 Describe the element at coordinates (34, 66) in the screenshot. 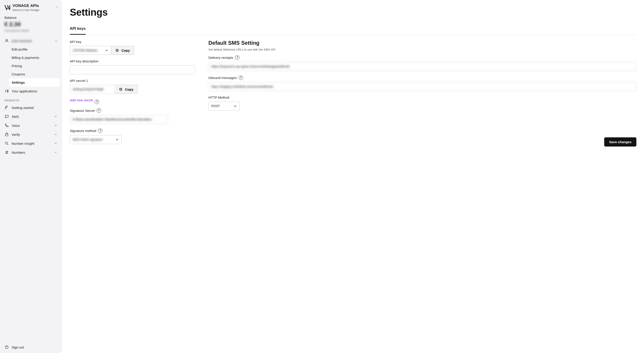

I see `nav-pricing: Pricing` at that location.